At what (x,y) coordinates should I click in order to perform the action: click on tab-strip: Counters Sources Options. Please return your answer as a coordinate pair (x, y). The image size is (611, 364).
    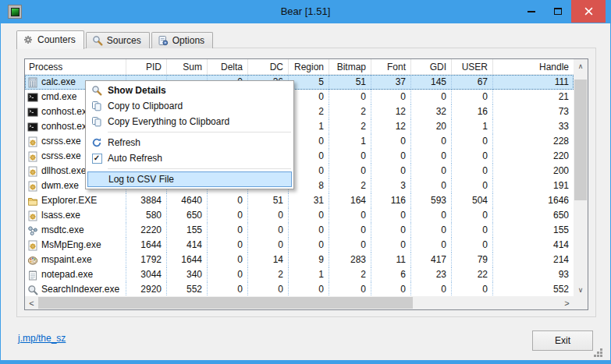
    Looking at the image, I should click on (115, 39).